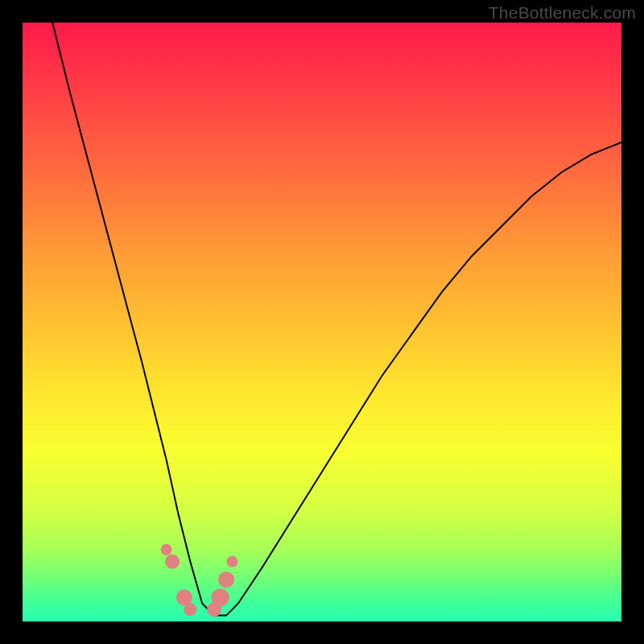 This screenshot has height=644, width=644. Describe the element at coordinates (200, 580) in the screenshot. I see `marker-group` at that location.